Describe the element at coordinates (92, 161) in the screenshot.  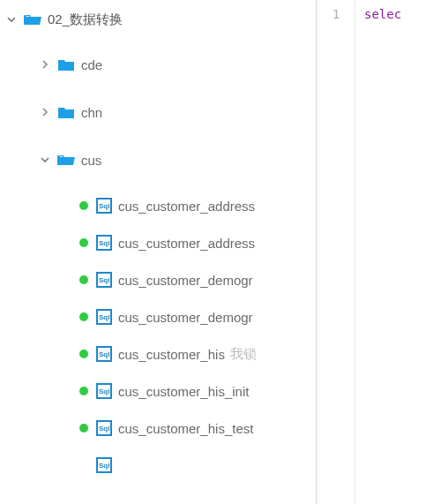
I see `tree-folder-label: cus` at that location.